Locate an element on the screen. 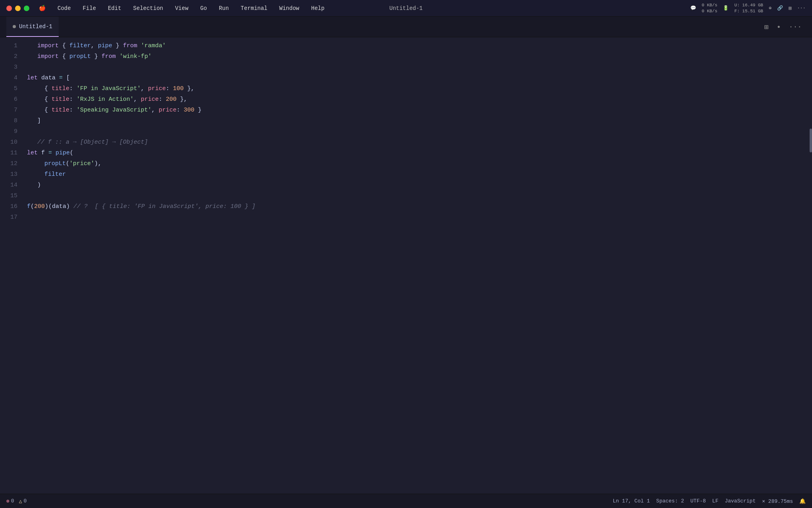  menubar: 🍎 Code File Edit Selection View Go Run T… is located at coordinates (406, 8).